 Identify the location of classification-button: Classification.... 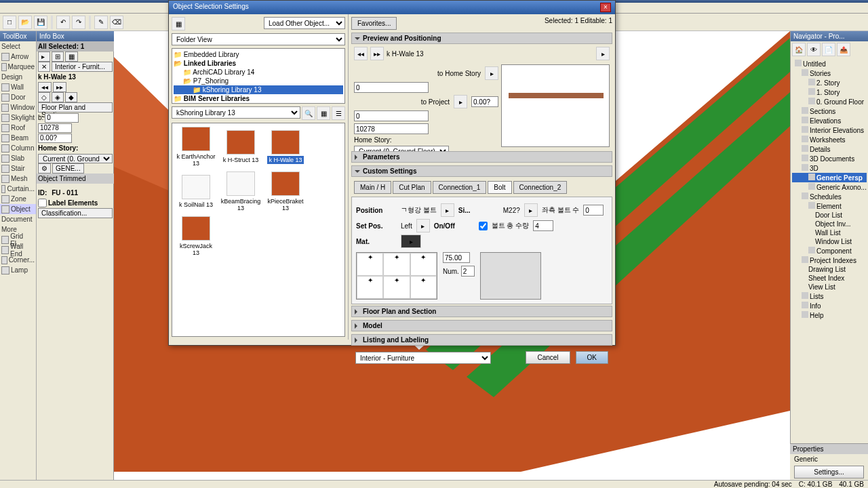
(75, 213).